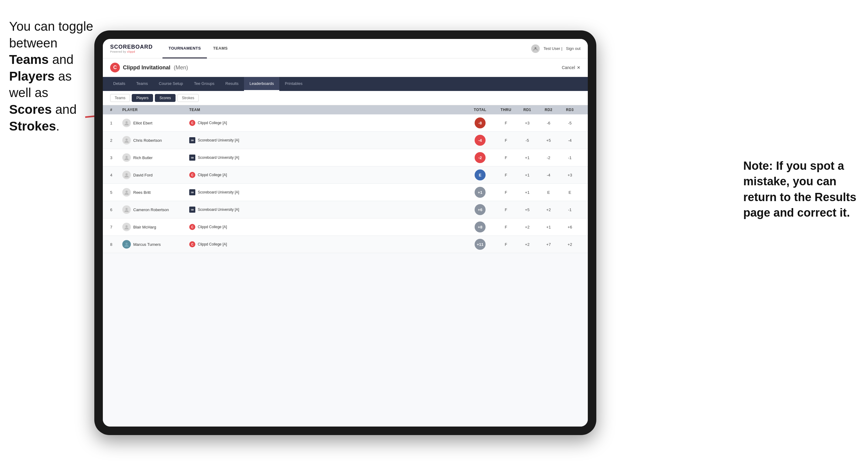 The width and height of the screenshot is (868, 467). I want to click on team-cell: C Clippd College [A], so click(327, 123).